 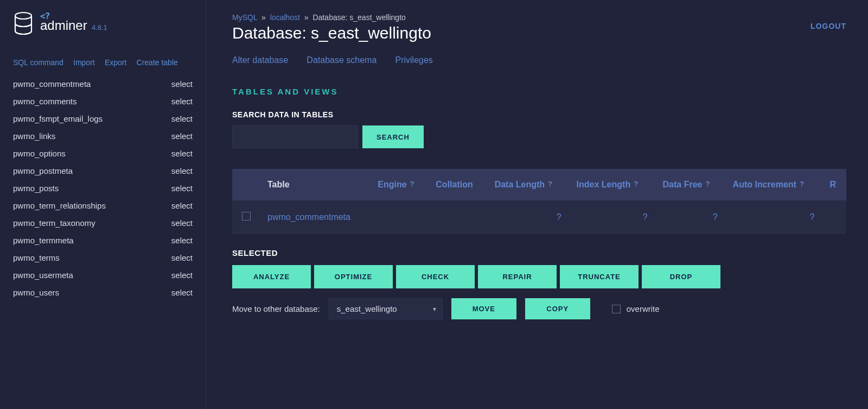 What do you see at coordinates (271, 277) in the screenshot?
I see `analyze-button: Analyze` at bounding box center [271, 277].